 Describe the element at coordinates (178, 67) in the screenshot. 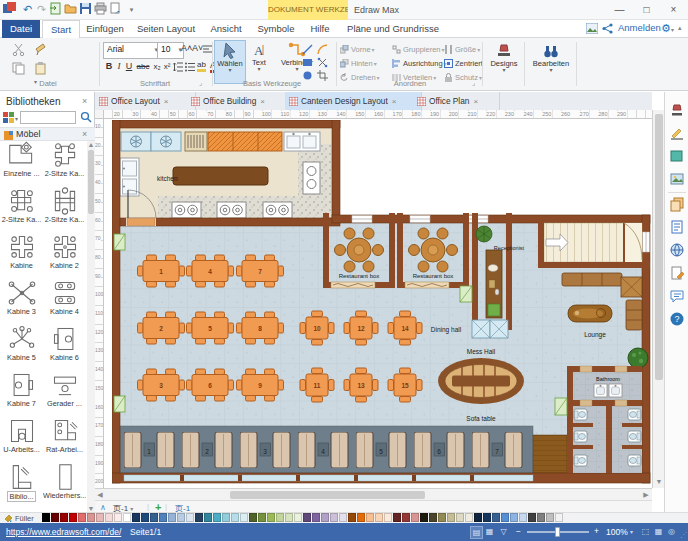

I see `line-spacing-icon` at that location.